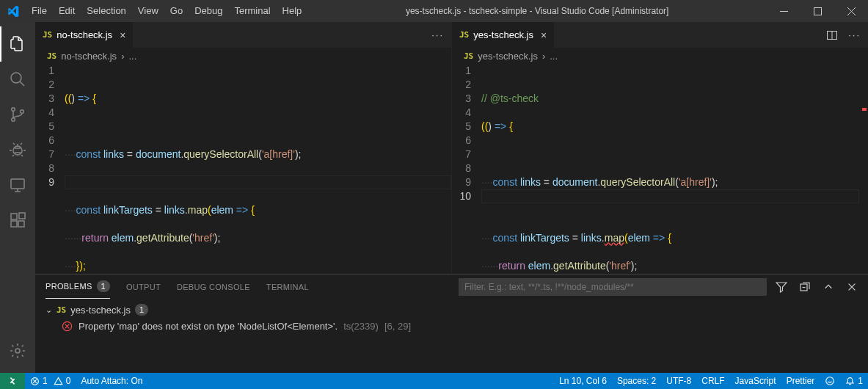 This screenshot has height=389, width=868. I want to click on window-title: yes-tscheck.js - tscheck-simple - Visual…, so click(537, 11).